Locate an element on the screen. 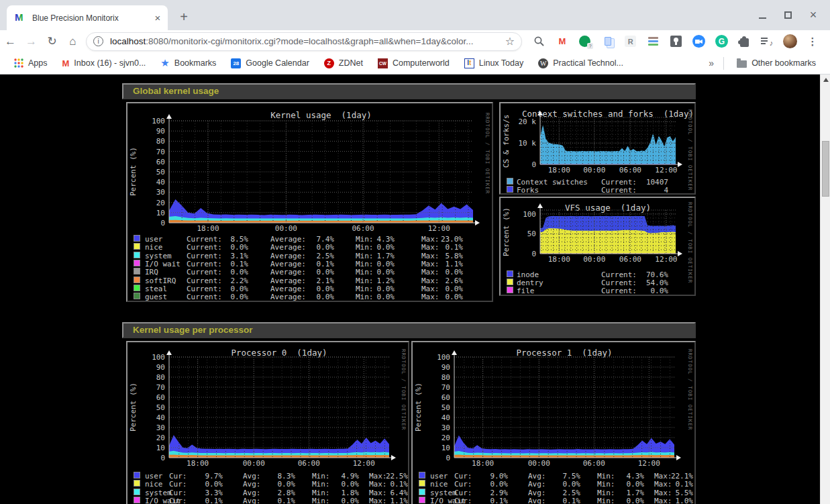 This screenshot has width=830, height=504. bookmark-star-icon: ☆ is located at coordinates (510, 42).